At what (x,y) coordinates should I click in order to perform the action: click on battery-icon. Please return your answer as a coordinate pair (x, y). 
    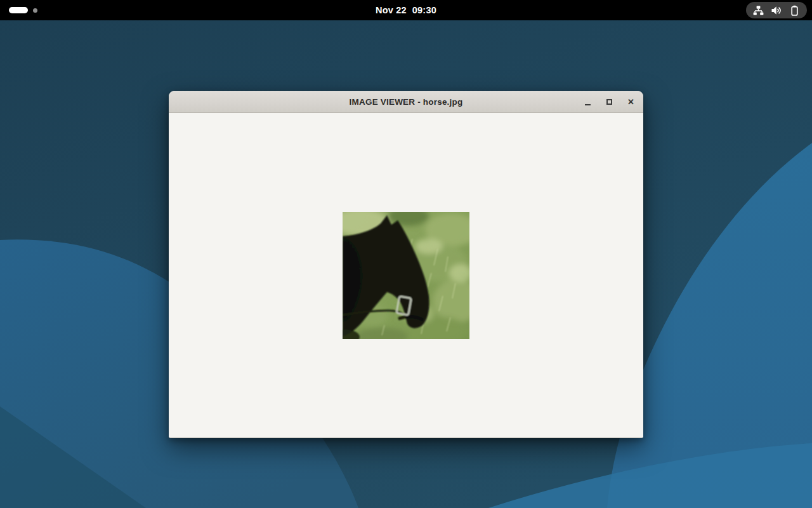
    Looking at the image, I should click on (794, 10).